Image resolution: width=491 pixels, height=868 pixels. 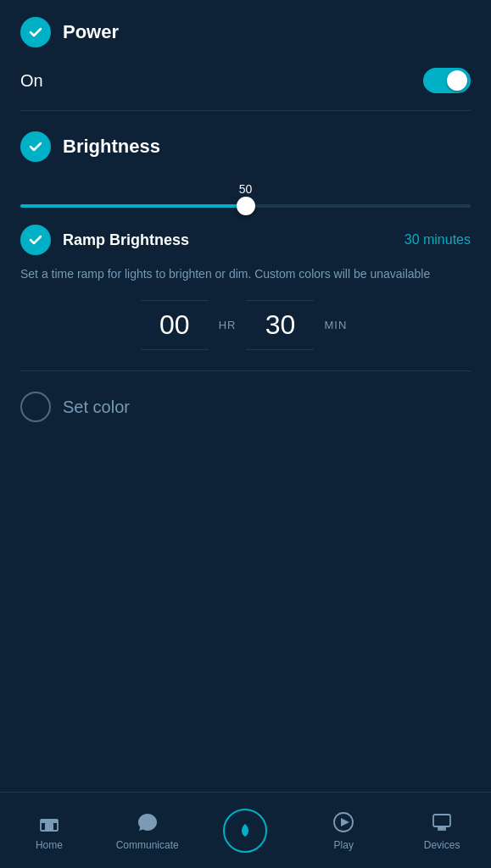 What do you see at coordinates (36, 147) in the screenshot?
I see `brightness-check-icon` at bounding box center [36, 147].